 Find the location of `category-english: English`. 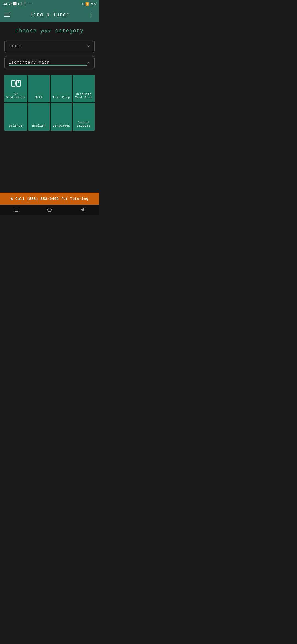

category-english: English is located at coordinates (39, 117).